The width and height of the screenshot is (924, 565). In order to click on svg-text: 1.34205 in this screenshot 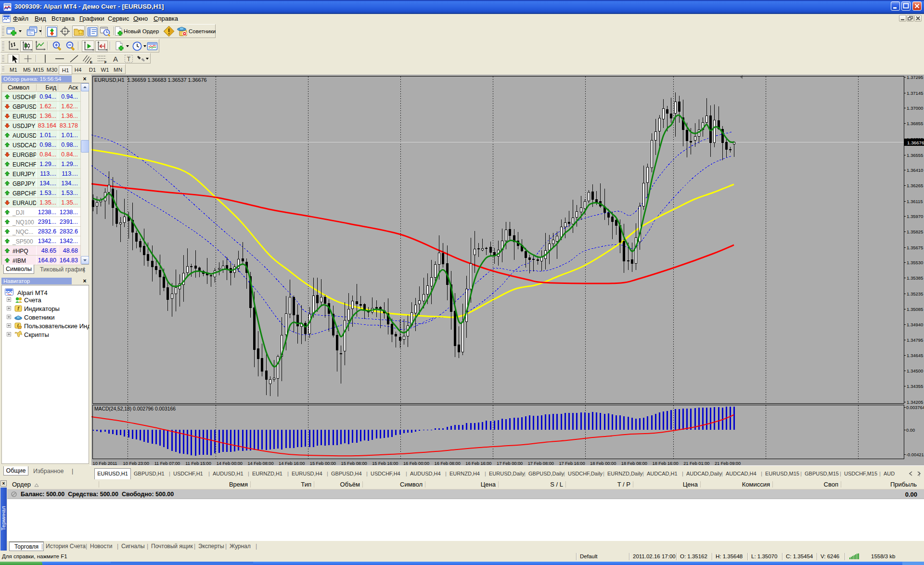, I will do `click(915, 402)`.